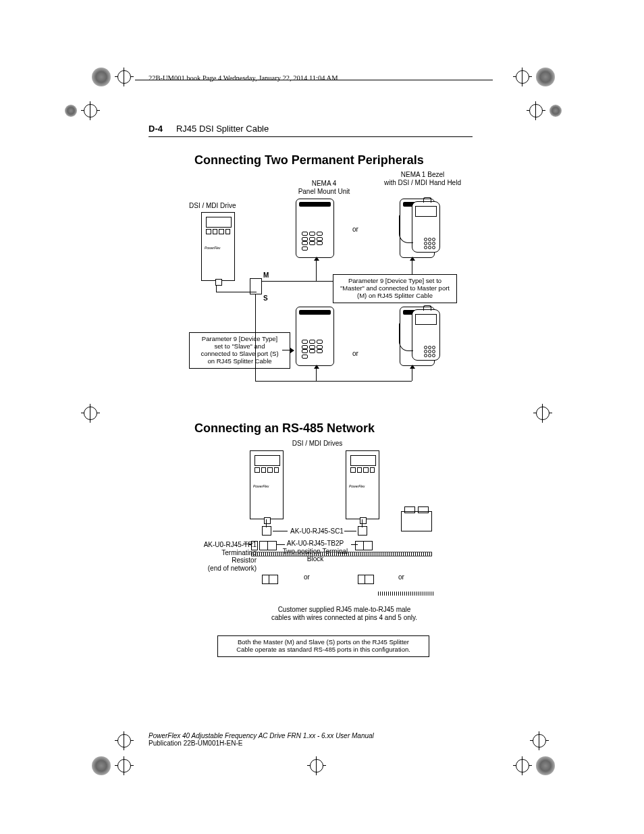  I want to click on label-nema1: NEMA 1 Bezel with DSI / MDI Hand Held, so click(423, 178).